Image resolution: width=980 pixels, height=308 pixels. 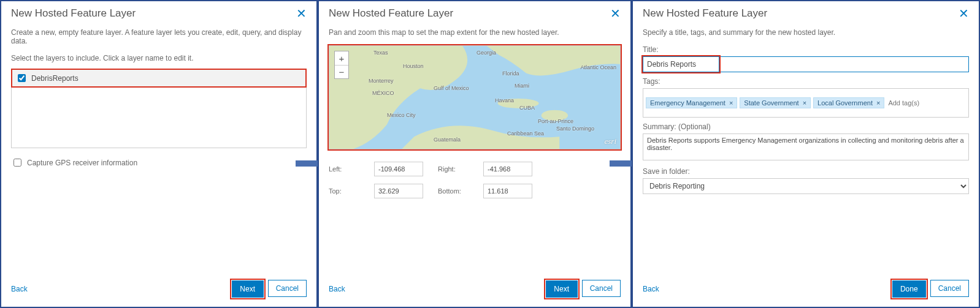 I want to click on layer-checkbox, so click(x=22, y=78).